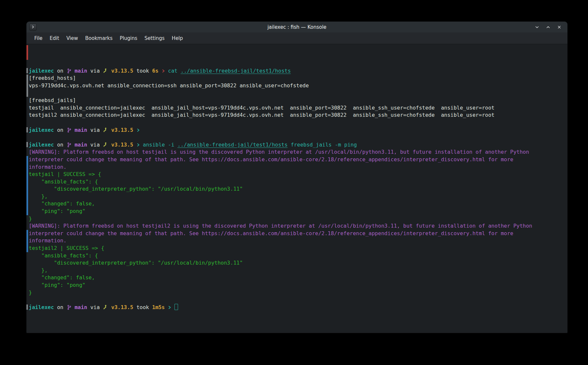 The height and width of the screenshot is (365, 588). I want to click on menu-item-view: View, so click(72, 38).